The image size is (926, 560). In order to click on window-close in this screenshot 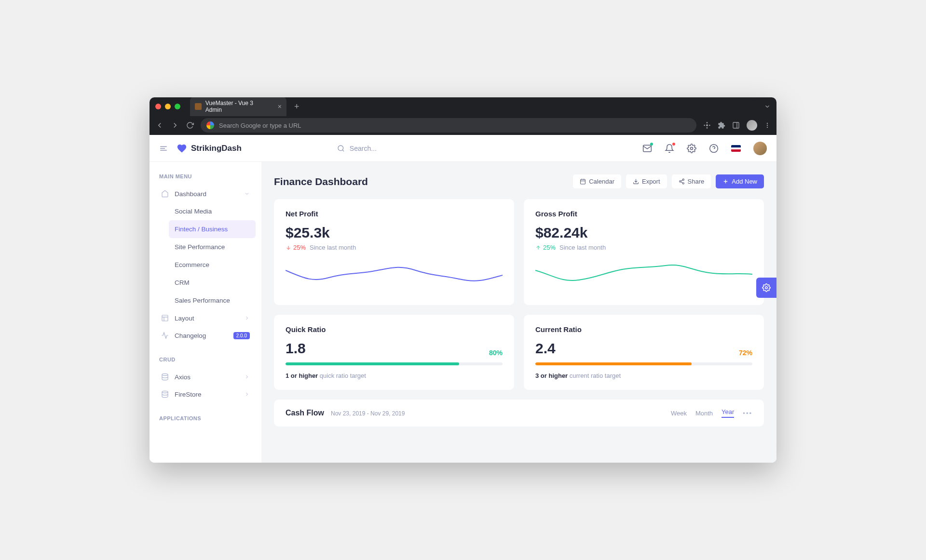, I will do `click(158, 107)`.